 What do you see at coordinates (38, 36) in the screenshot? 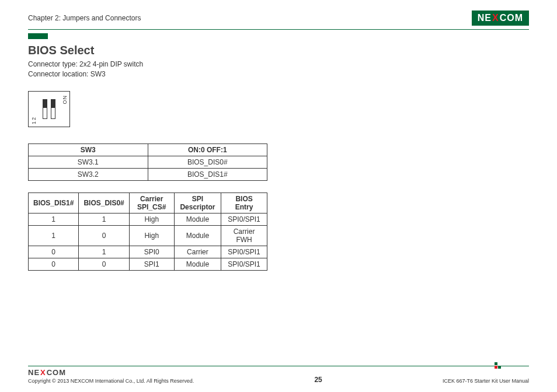
I see `header-accent-block` at bounding box center [38, 36].